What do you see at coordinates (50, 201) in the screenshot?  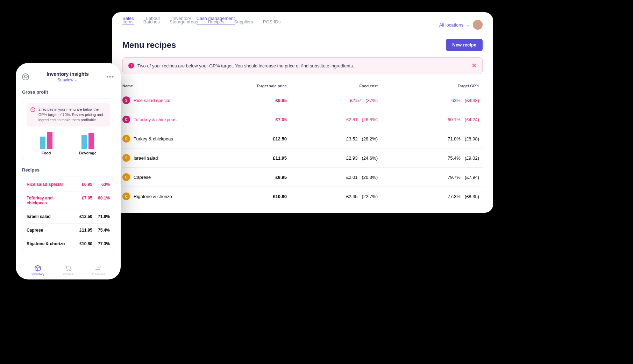 I see `recipe-name: Tofurkey and chickpeas` at bounding box center [50, 201].